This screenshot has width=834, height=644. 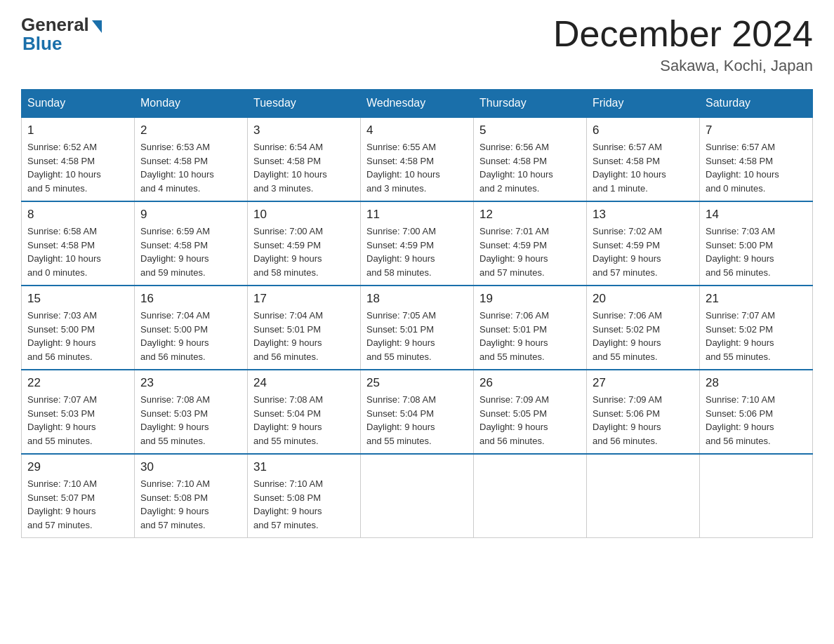 What do you see at coordinates (97, 27) in the screenshot?
I see `logo-arrow-icon` at bounding box center [97, 27].